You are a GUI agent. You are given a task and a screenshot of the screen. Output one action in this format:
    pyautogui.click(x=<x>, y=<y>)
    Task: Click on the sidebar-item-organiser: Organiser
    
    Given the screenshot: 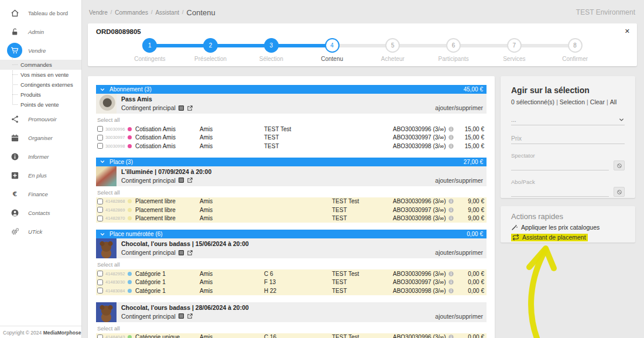 What is the action you would take?
    pyautogui.click(x=41, y=138)
    